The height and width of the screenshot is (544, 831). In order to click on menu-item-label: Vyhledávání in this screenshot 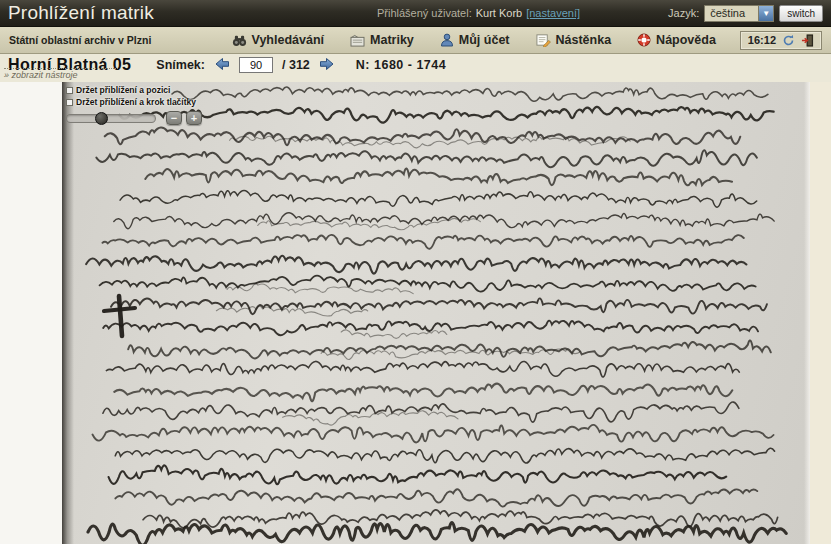, I will do `click(288, 40)`.